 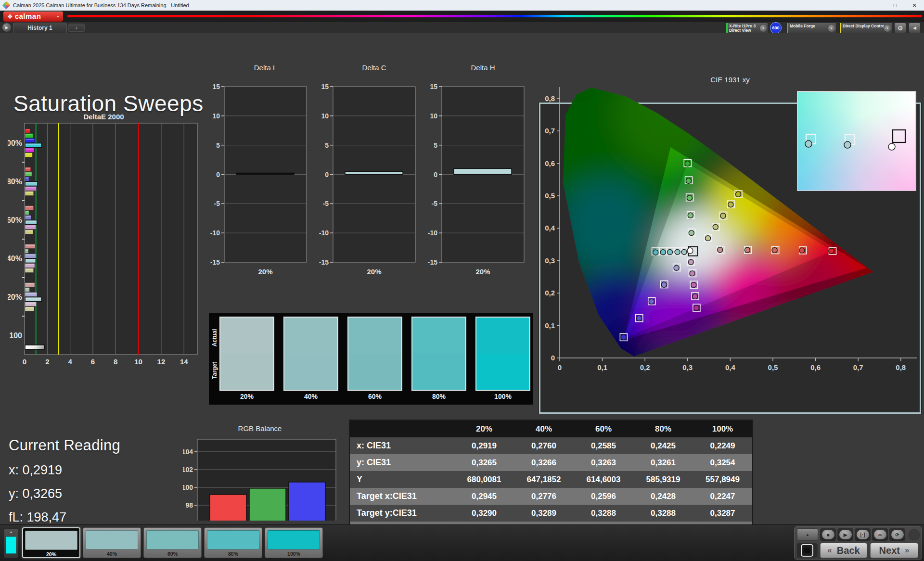 I want to click on svg-text: 0,3, so click(x=687, y=368).